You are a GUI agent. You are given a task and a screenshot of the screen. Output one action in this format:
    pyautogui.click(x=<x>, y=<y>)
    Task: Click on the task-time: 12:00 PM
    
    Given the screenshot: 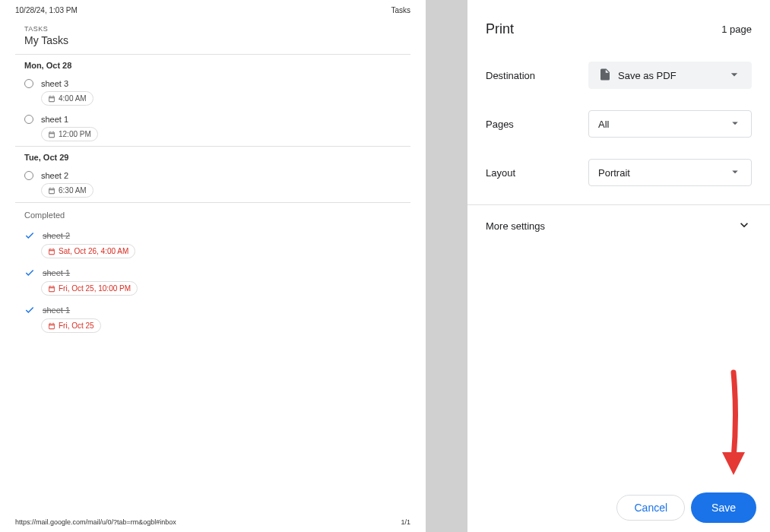 What is the action you would take?
    pyautogui.click(x=74, y=134)
    